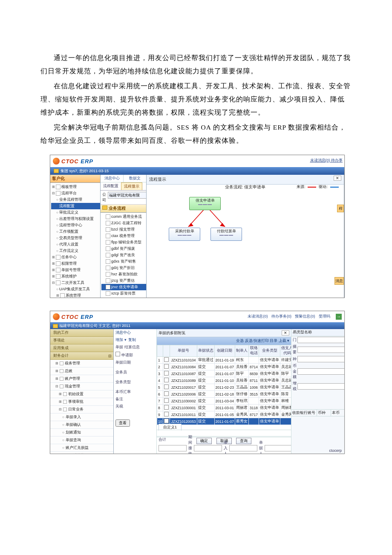 This screenshot has width=392, height=555. I want to click on grid-header-cell: 单据号, so click(183, 351).